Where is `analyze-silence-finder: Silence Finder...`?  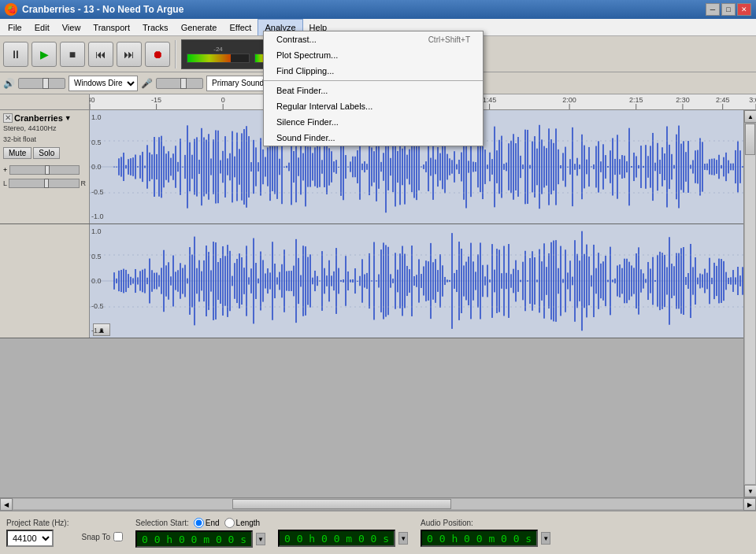
analyze-silence-finder: Silence Finder... is located at coordinates (373, 122).